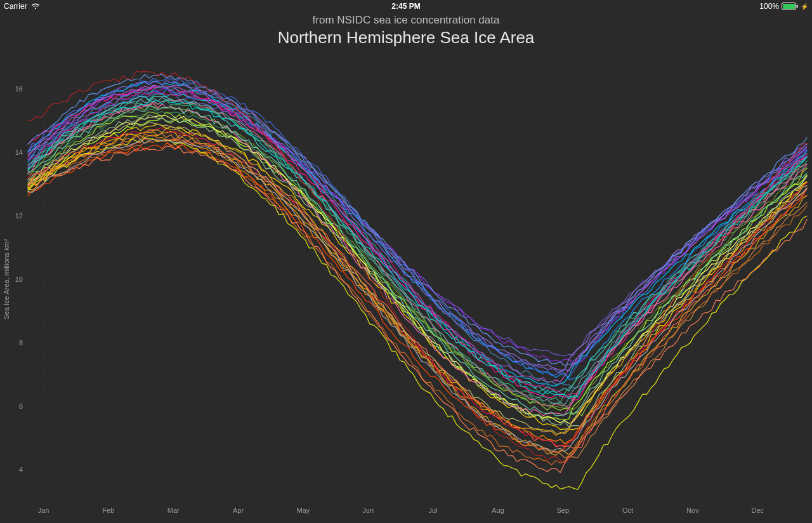  Describe the element at coordinates (628, 510) in the screenshot. I see `x-tick-label: Oct` at that location.